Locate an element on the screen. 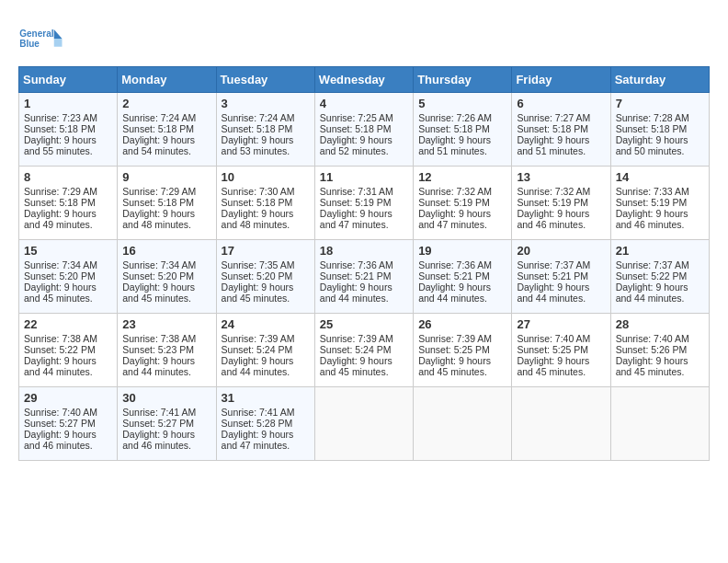 This screenshot has width=728, height=563. sunset: Sunset: 5:27 PM is located at coordinates (60, 423).